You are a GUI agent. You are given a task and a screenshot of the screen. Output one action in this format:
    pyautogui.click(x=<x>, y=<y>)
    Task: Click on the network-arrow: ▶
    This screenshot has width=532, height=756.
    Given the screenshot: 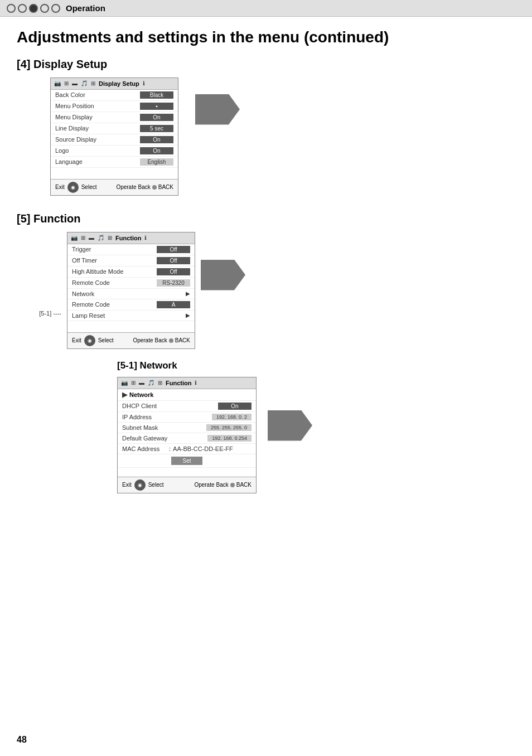 What is the action you would take?
    pyautogui.click(x=188, y=293)
    